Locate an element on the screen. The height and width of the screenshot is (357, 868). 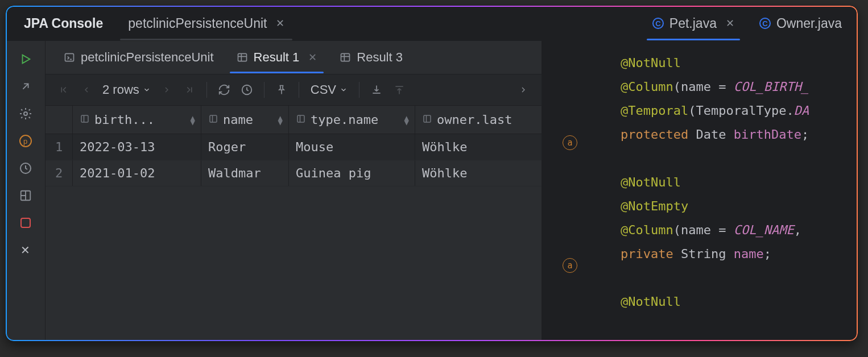
prev-page-icon is located at coordinates (86, 90).